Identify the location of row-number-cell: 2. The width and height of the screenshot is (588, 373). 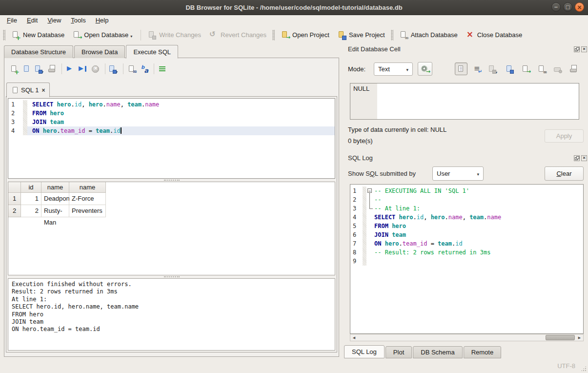
(15, 211).